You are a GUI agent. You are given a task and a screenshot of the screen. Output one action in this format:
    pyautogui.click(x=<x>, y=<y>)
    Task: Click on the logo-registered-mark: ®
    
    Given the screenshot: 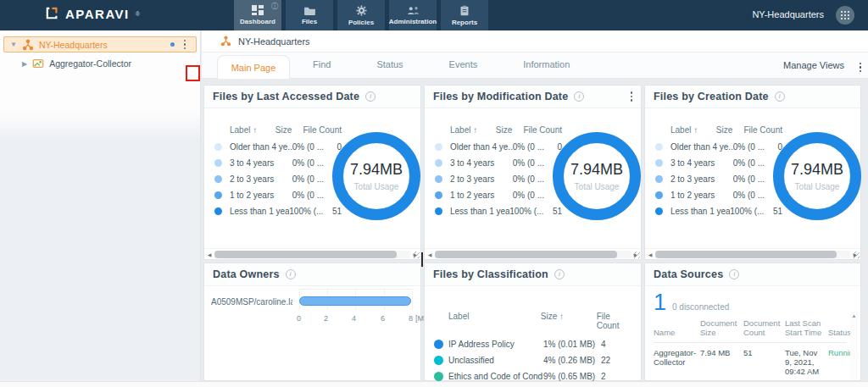 What is the action you would take?
    pyautogui.click(x=137, y=14)
    